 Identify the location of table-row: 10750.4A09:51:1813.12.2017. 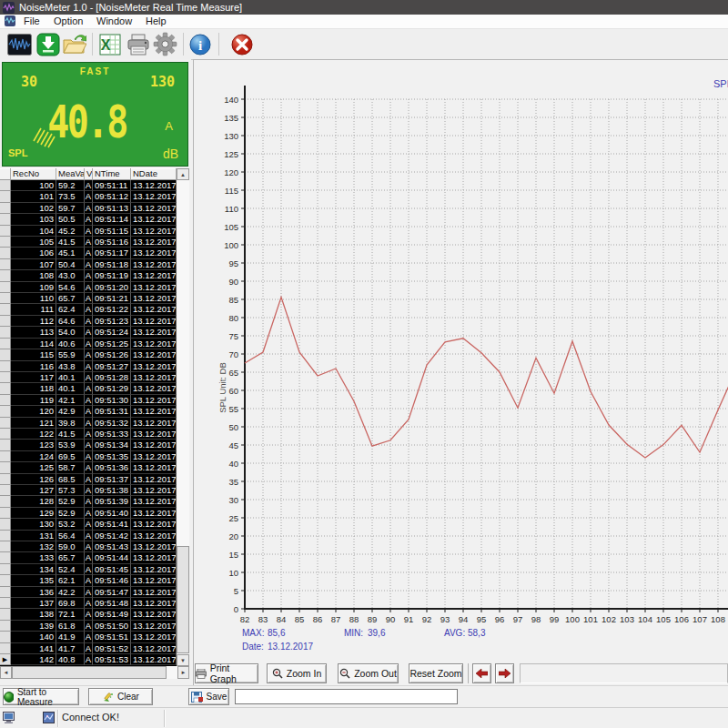
(88, 265).